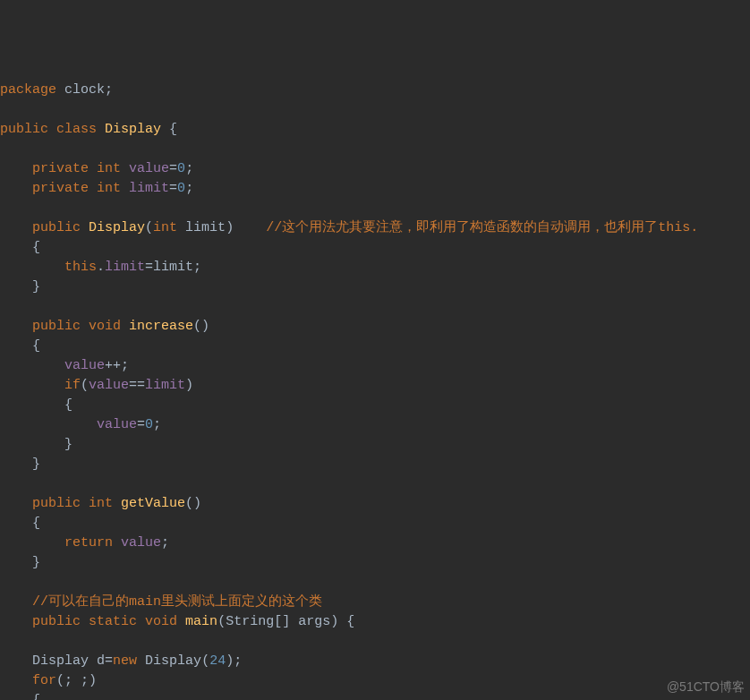 The height and width of the screenshot is (700, 750). Describe the element at coordinates (77, 129) in the screenshot. I see `kw-class: class` at that location.